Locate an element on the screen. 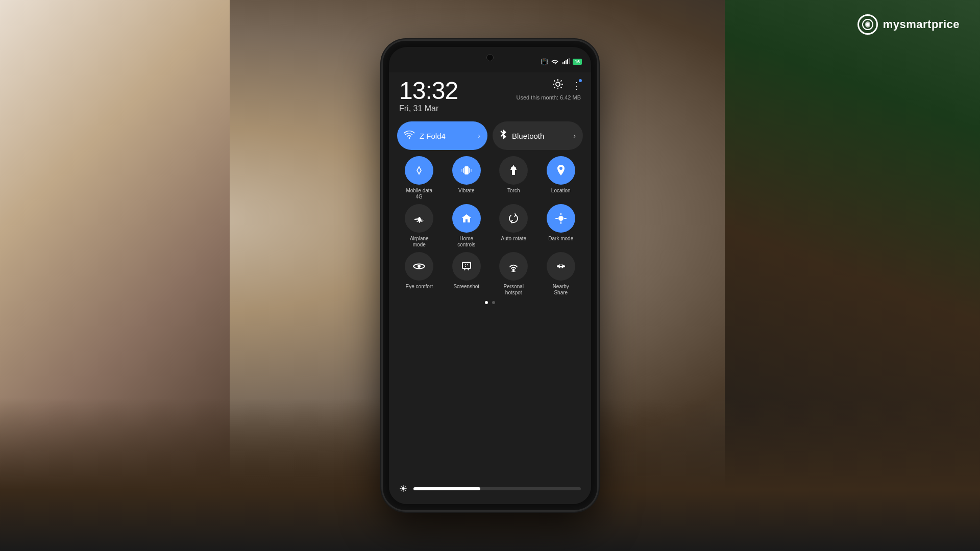 The height and width of the screenshot is (551, 980). icon-grid-row3: Eye comfort Screenshot is located at coordinates (490, 274).